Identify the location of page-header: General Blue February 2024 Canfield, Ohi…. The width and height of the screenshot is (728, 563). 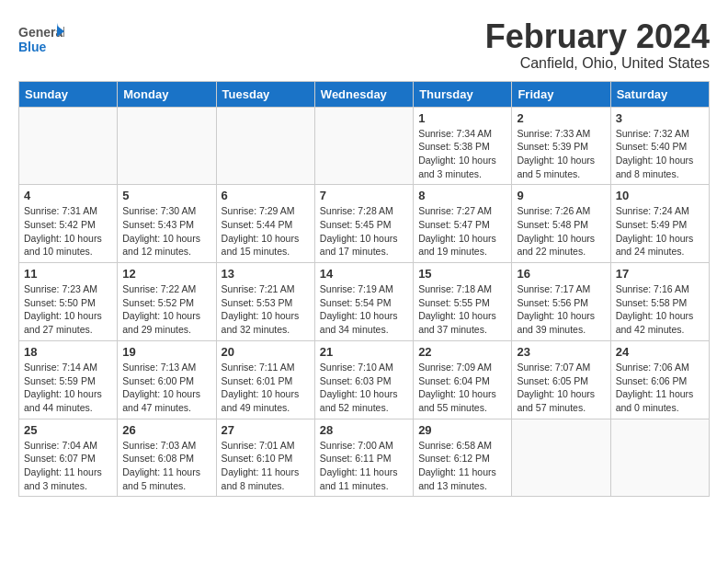
(364, 45).